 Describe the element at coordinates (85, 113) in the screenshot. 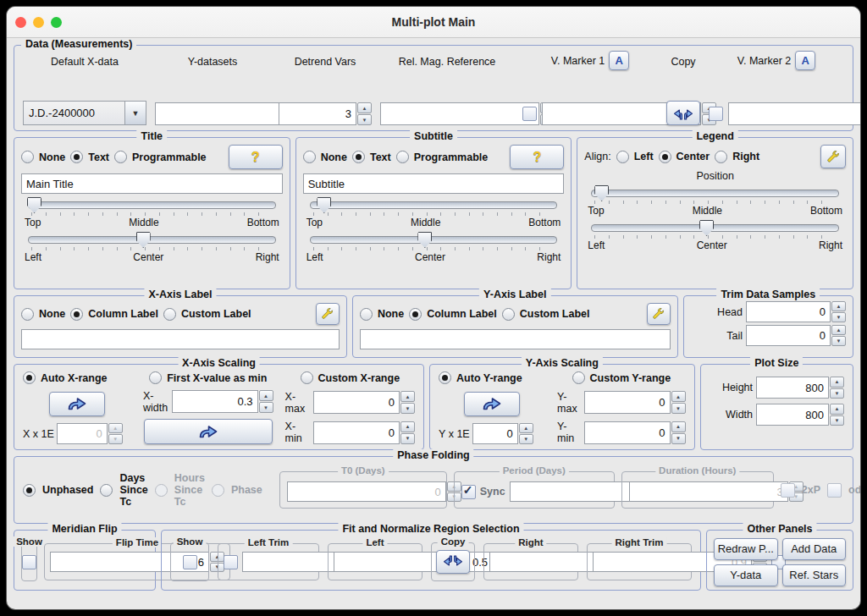

I see `default-x-data-combobox: J.D.-2400000 ▼` at that location.